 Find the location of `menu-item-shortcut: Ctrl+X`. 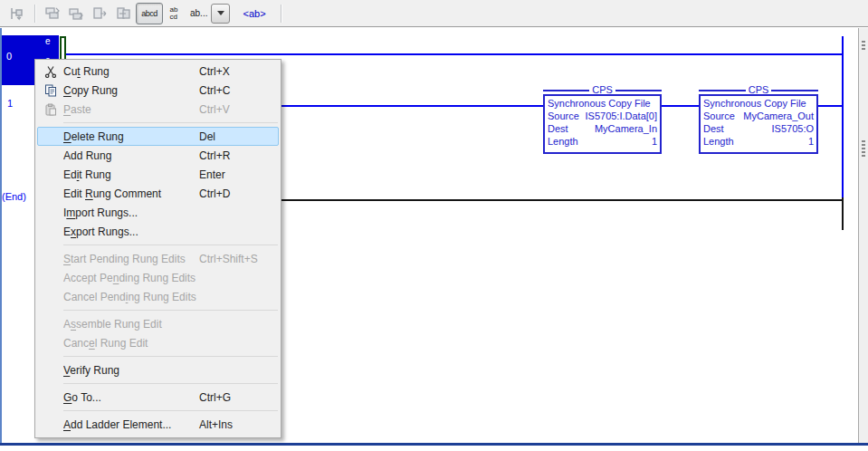

menu-item-shortcut: Ctrl+X is located at coordinates (239, 72).